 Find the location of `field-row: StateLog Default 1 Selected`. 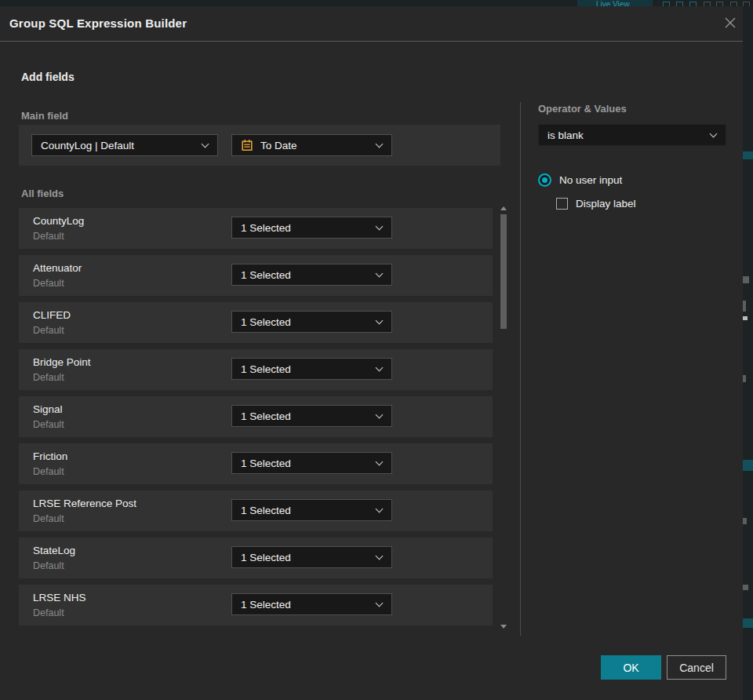

field-row: StateLog Default 1 Selected is located at coordinates (256, 558).